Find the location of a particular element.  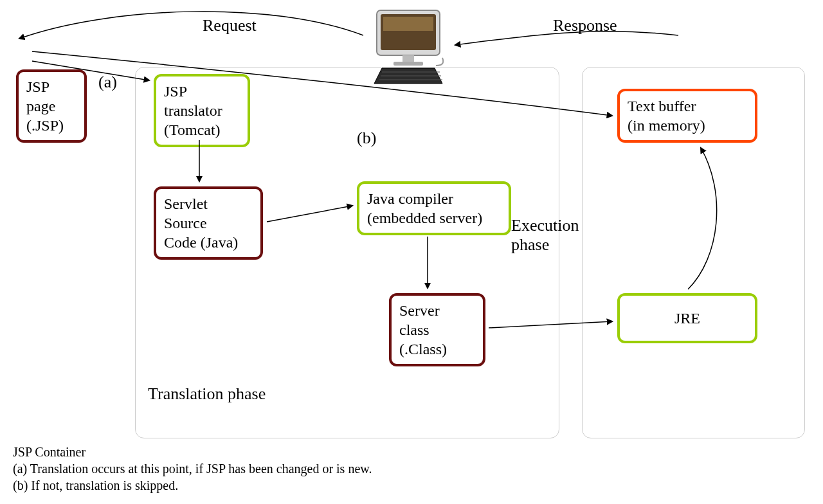

request-label: Request is located at coordinates (230, 26).